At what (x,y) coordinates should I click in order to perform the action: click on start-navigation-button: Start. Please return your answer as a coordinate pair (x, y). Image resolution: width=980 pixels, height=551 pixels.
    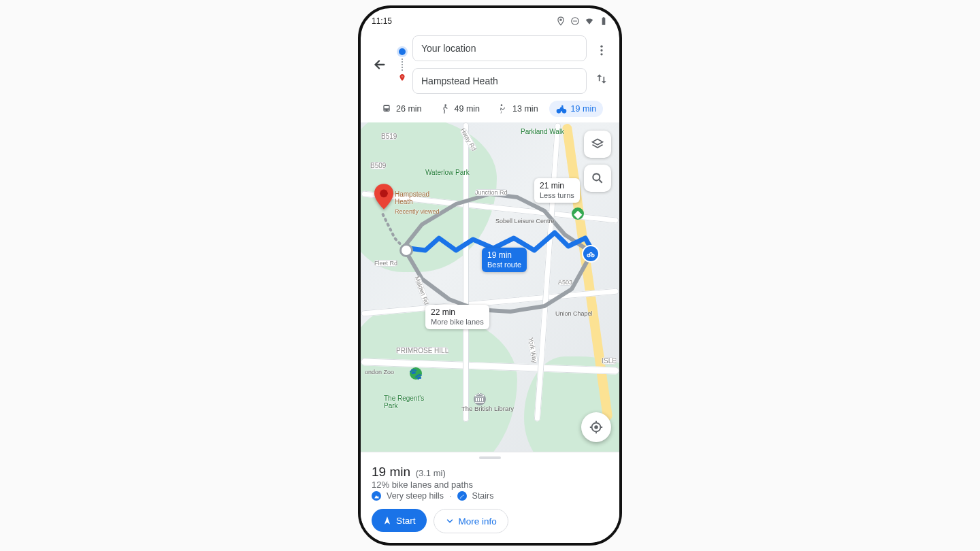
    Looking at the image, I should click on (399, 520).